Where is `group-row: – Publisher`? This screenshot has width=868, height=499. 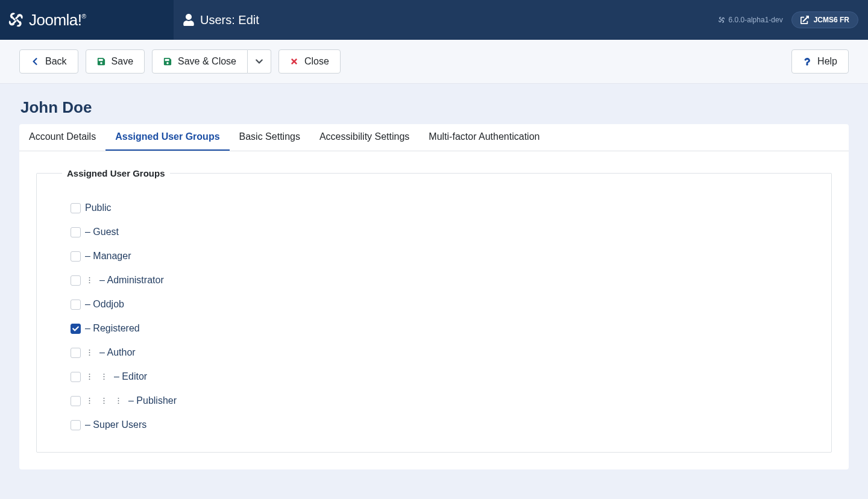 group-row: – Publisher is located at coordinates (441, 401).